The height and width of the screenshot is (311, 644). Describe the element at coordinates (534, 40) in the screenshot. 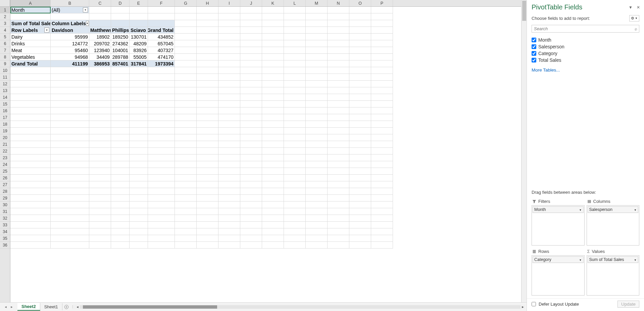

I see `field-checkbox` at that location.